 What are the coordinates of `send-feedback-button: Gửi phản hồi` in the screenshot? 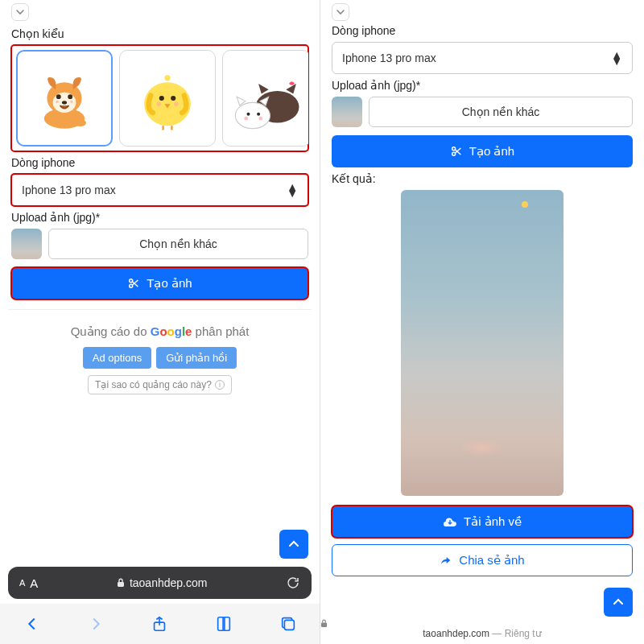 It's located at (196, 357).